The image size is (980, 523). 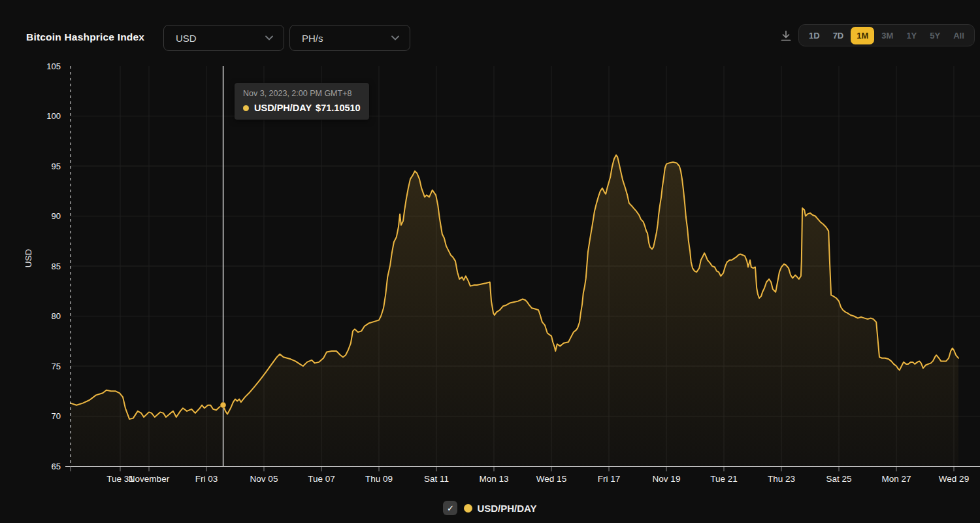 I want to click on x-axis-tick-label: Nov 19, so click(x=666, y=479).